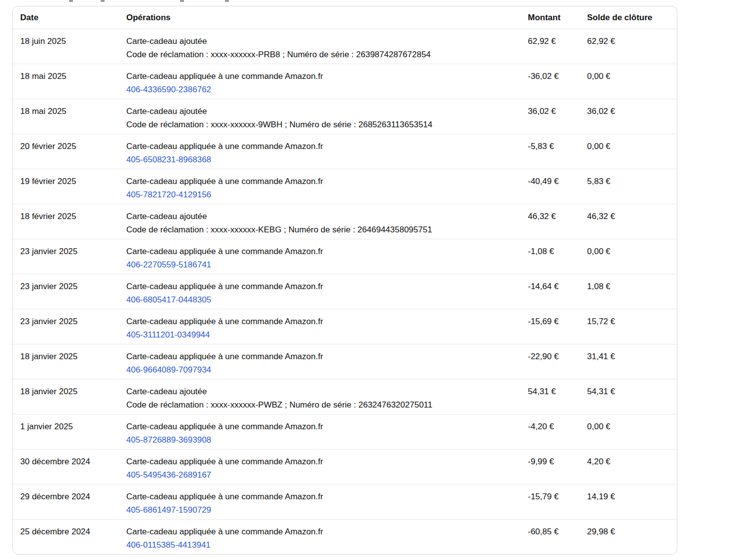 This screenshot has height=560, width=740. I want to click on order-number-link: 406-6805417-0448305, so click(169, 300).